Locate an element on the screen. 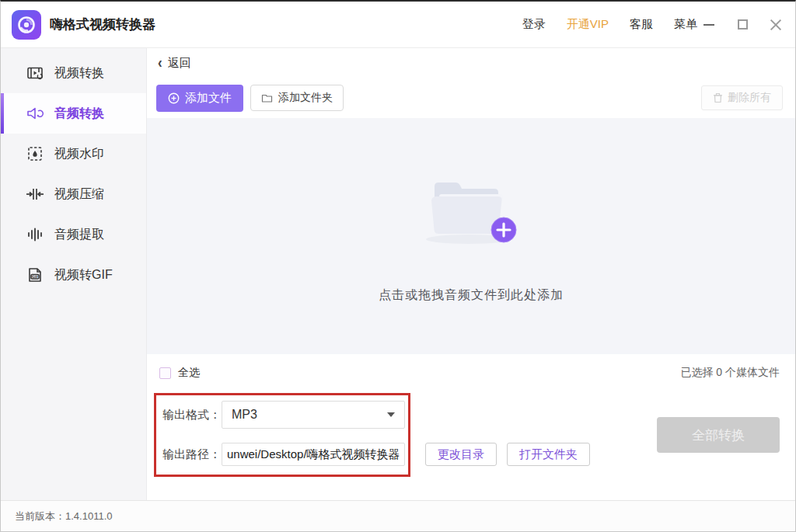 The width and height of the screenshot is (796, 532). add-file-label: 添加文件 is located at coordinates (208, 98).